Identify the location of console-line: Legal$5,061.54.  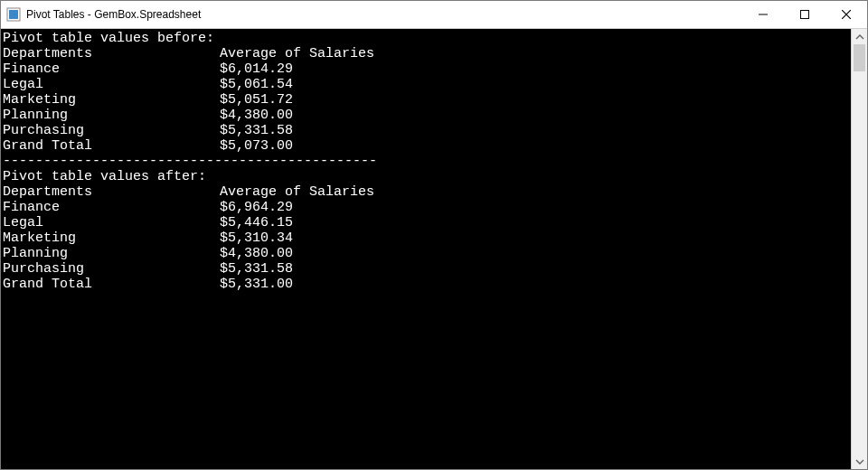
(427, 85).